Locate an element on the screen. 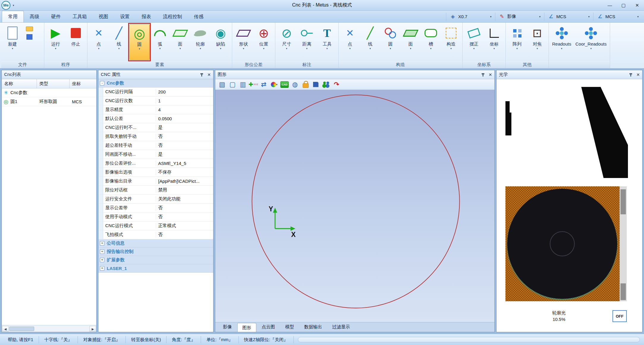 This screenshot has width=644, height=345. maximize-button: ▢ is located at coordinates (623, 5).